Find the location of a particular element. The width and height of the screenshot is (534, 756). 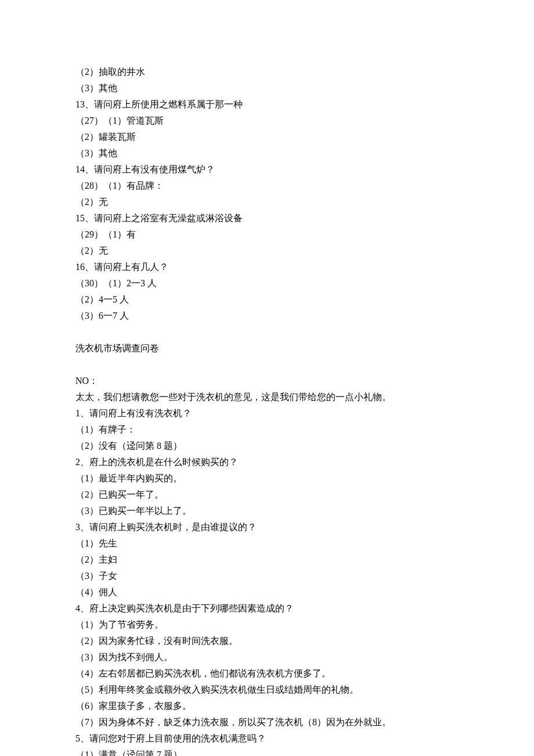

text-line: （2）已购买一年了。 is located at coordinates (267, 495).